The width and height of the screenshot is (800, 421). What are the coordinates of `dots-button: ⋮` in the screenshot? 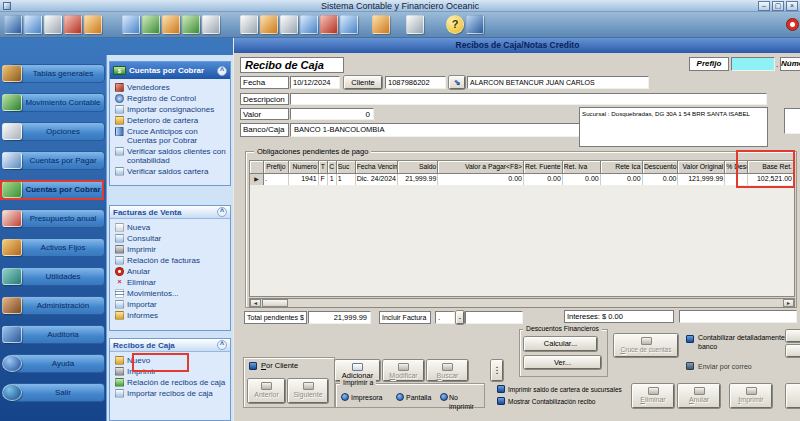 It's located at (497, 370).